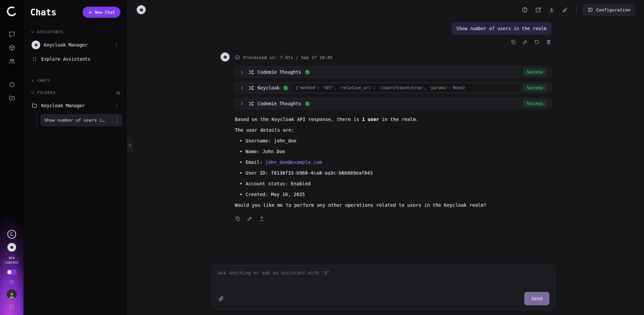 This screenshot has width=644, height=315. Describe the element at coordinates (75, 70) in the screenshot. I see `sidebar-divider` at that location.